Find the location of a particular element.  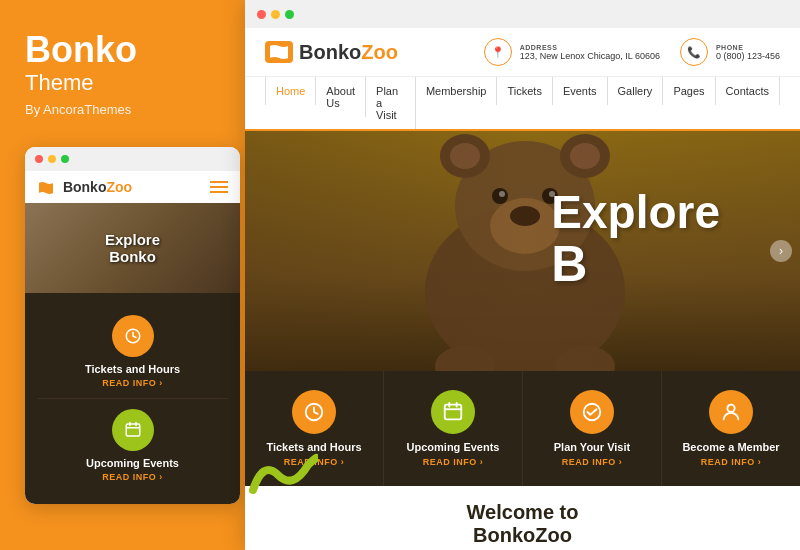

strip-plan-icon is located at coordinates (592, 412).